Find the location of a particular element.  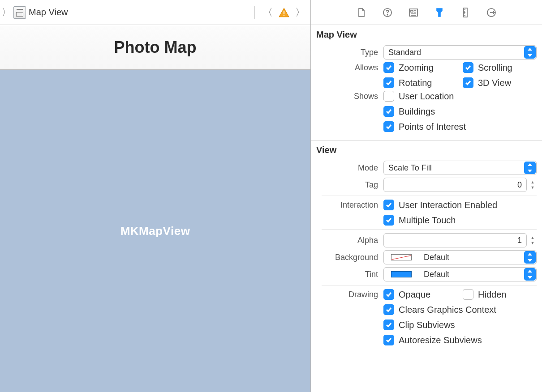

checkbox-zooming: Zooming is located at coordinates (420, 68).